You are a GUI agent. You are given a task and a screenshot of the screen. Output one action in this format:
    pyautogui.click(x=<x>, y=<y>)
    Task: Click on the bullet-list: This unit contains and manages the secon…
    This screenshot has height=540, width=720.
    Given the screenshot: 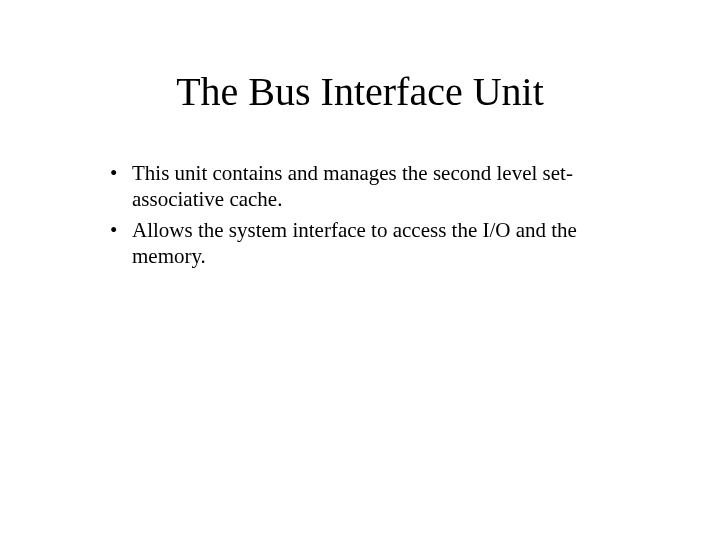 What is the action you would take?
    pyautogui.click(x=363, y=214)
    